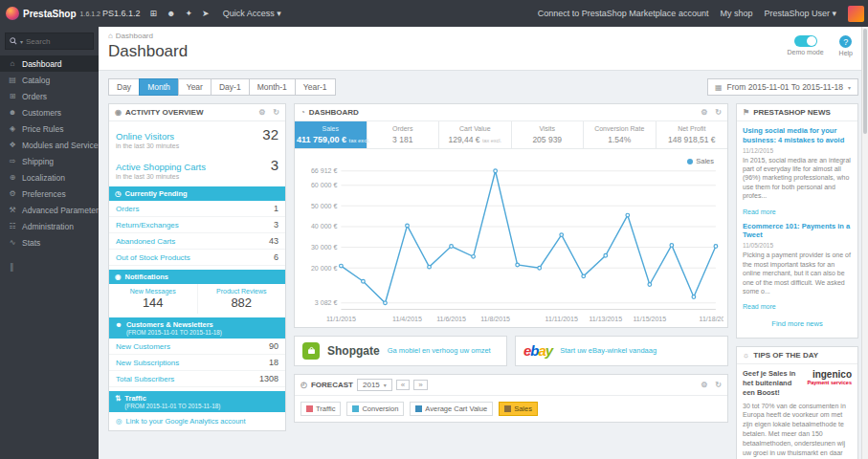  What do you see at coordinates (241, 298) in the screenshot?
I see `product-reviews-stat: Product Reviews 882` at bounding box center [241, 298].